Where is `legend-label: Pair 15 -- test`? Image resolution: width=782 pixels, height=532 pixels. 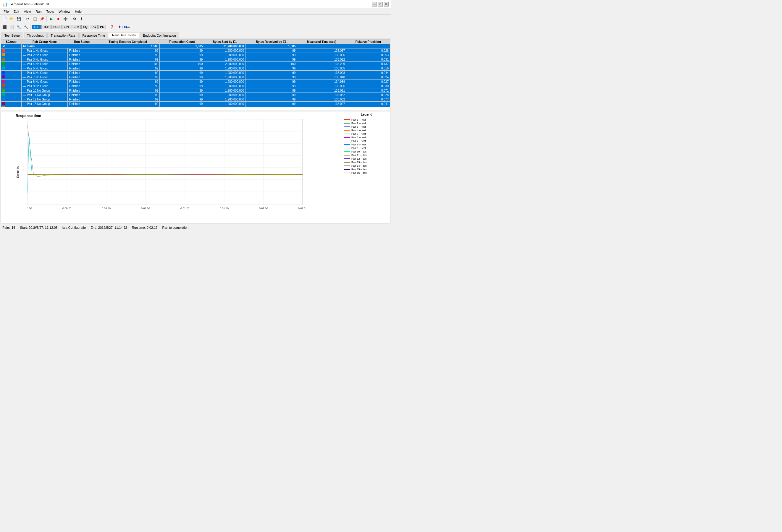 legend-label: Pair 15 -- test is located at coordinates (359, 169).